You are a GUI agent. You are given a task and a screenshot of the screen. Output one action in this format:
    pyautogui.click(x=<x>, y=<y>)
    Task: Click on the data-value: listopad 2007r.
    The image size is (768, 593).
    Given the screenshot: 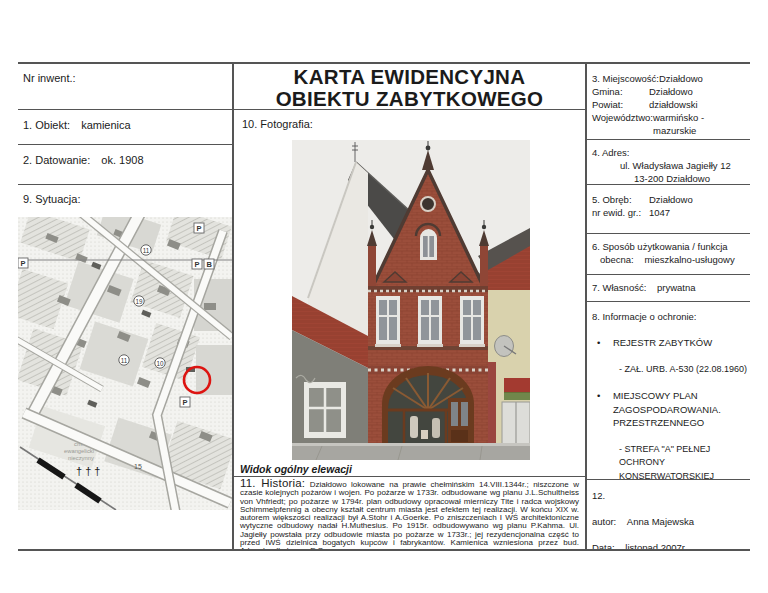 What is the action you would take?
    pyautogui.click(x=656, y=546)
    